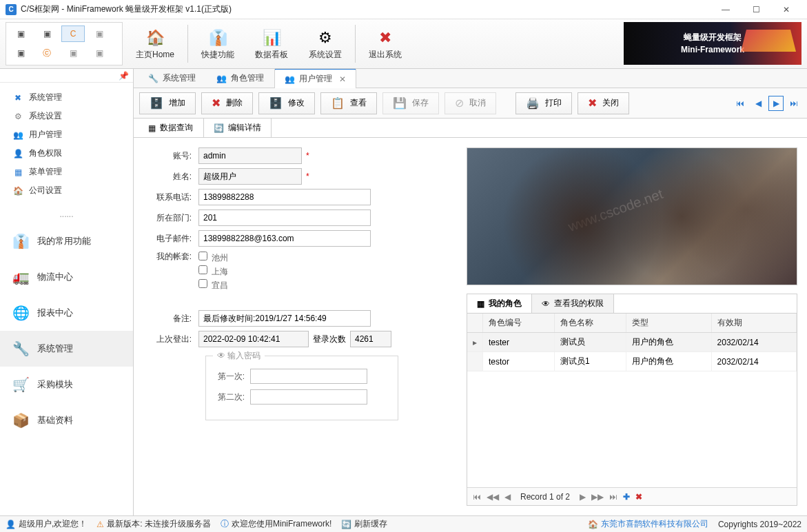 The height and width of the screenshot is (532, 807). Describe the element at coordinates (218, 44) in the screenshot. I see `ribbon-quick: 👔 快捷功能` at that location.